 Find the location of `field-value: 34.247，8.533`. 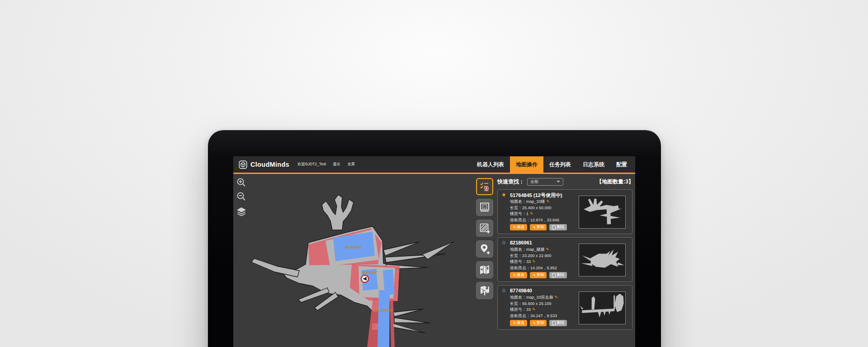

field-value: 34.247，8.533 is located at coordinates (543, 316).